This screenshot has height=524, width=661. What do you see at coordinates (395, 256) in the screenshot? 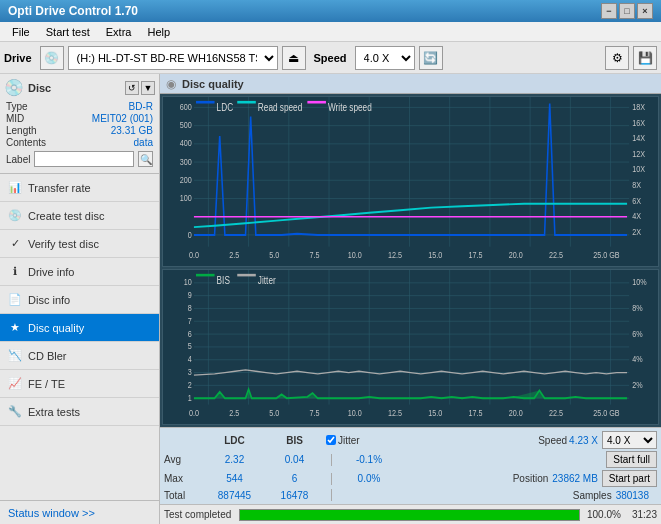
I see `svg-text: 12.5` at bounding box center [395, 256].